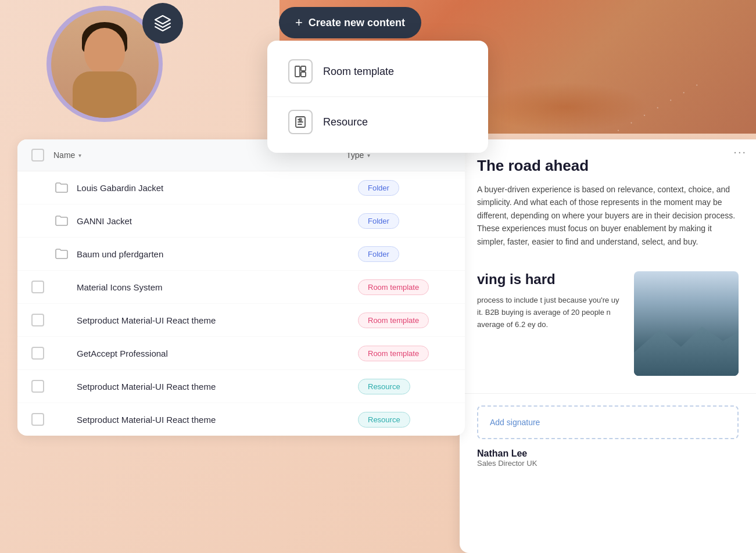 The height and width of the screenshot is (553, 756). I want to click on dropdown-item-resource: Resource, so click(378, 122).